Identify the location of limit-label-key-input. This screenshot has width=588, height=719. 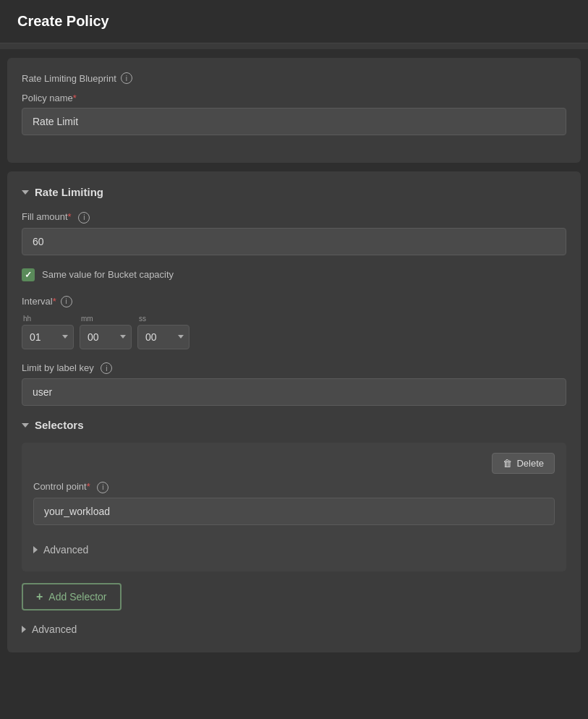
(294, 392).